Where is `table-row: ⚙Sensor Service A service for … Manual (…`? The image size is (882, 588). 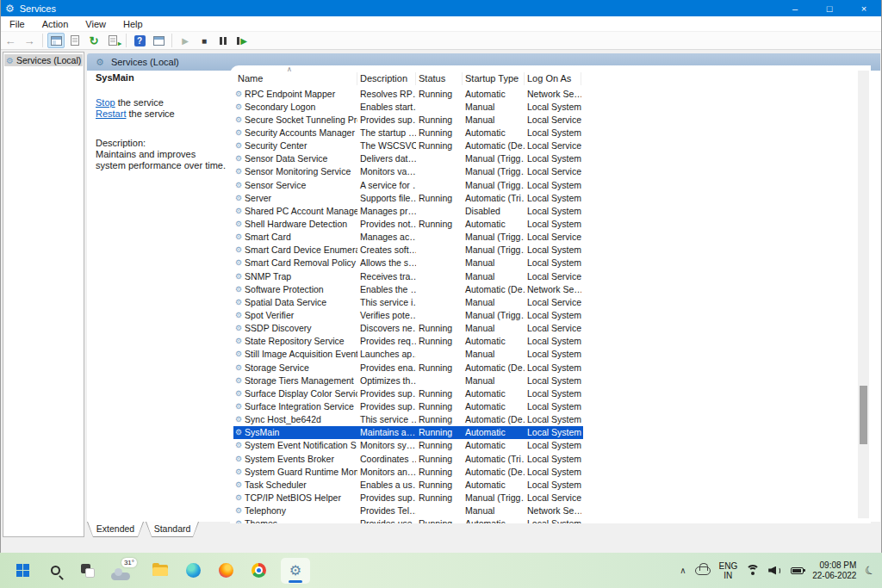 table-row: ⚙Sensor Service A service for … Manual (… is located at coordinates (408, 184).